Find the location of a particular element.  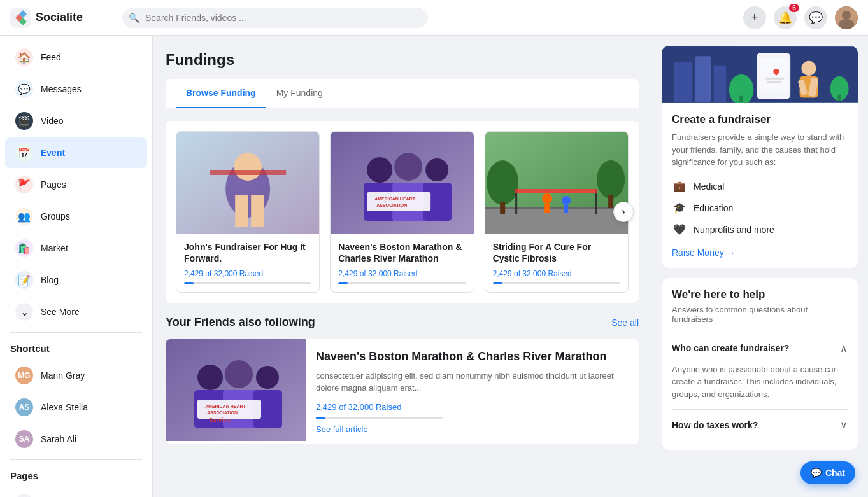

fund-card-body-3: Striding For A Cure For Cystic Fibrosis … is located at coordinates (557, 263).